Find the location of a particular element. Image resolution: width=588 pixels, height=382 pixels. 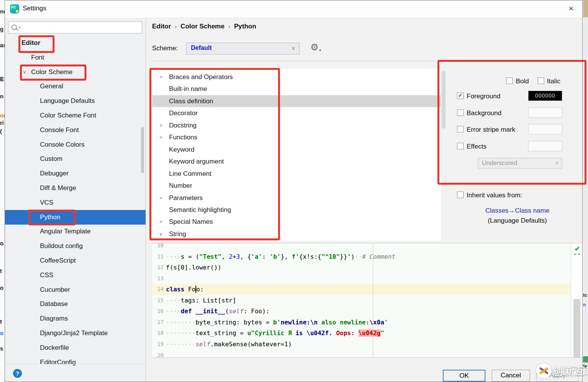

sidebar-item-label: Custom is located at coordinates (51, 159).